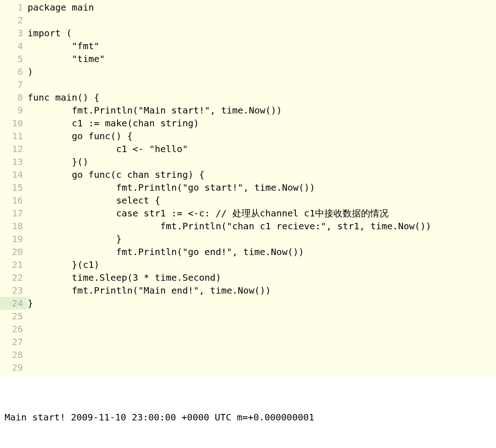  What do you see at coordinates (14, 85) in the screenshot?
I see `line-number: 7` at bounding box center [14, 85].